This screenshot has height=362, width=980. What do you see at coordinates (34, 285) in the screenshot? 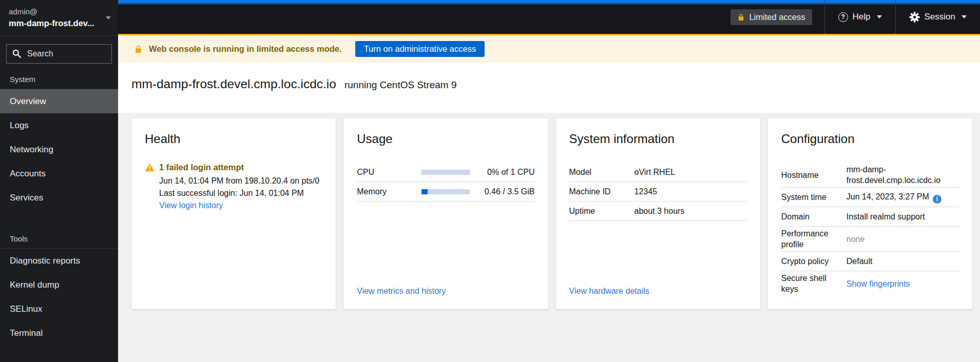
I see `sidebar-item-label: Kernel dump` at bounding box center [34, 285].